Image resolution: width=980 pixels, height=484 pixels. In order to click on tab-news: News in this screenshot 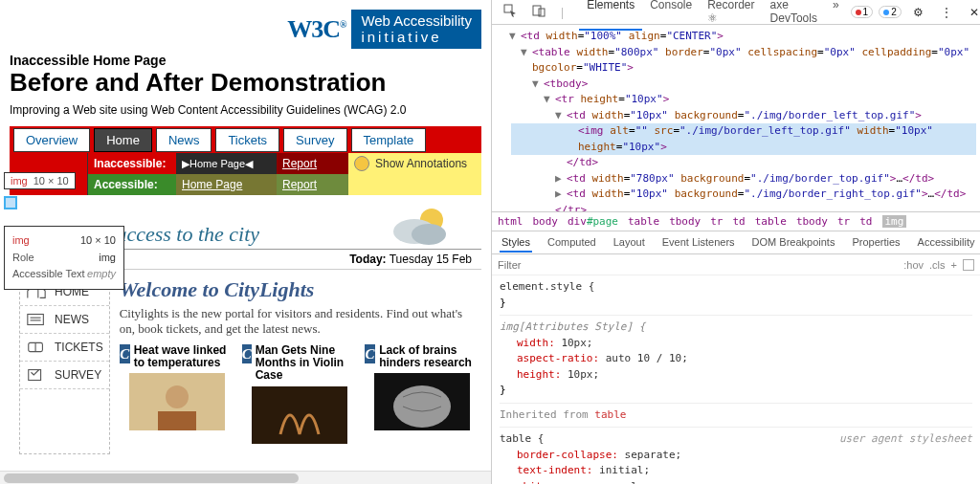, I will do `click(184, 140)`.